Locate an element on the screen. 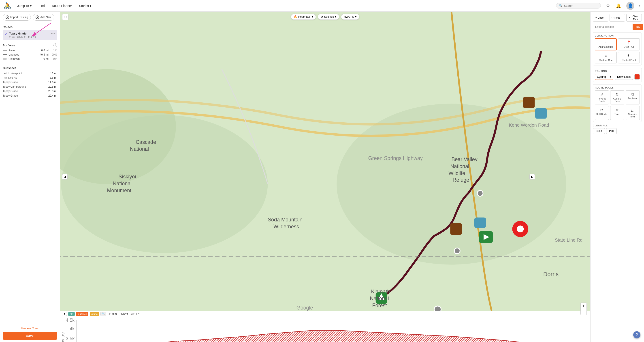  left-sidebar: + Import Existing + Add New Routes ✓ Top… is located at coordinates (30, 177).